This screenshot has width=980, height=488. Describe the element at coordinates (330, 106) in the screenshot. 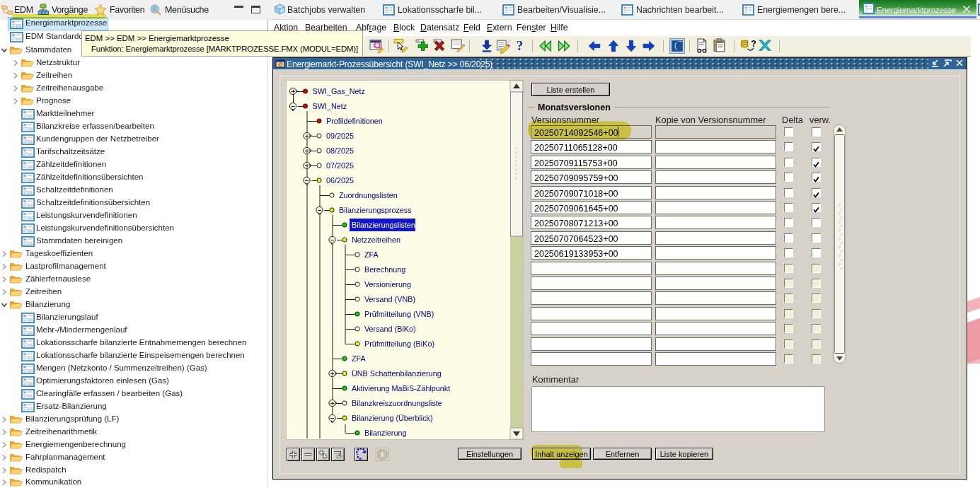

I see `svg-text: SWI_Netz` at that location.